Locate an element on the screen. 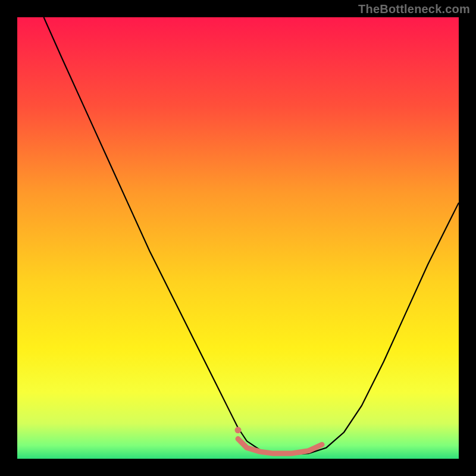 The image size is (476, 476). highlight-start-dot is located at coordinates (238, 430).